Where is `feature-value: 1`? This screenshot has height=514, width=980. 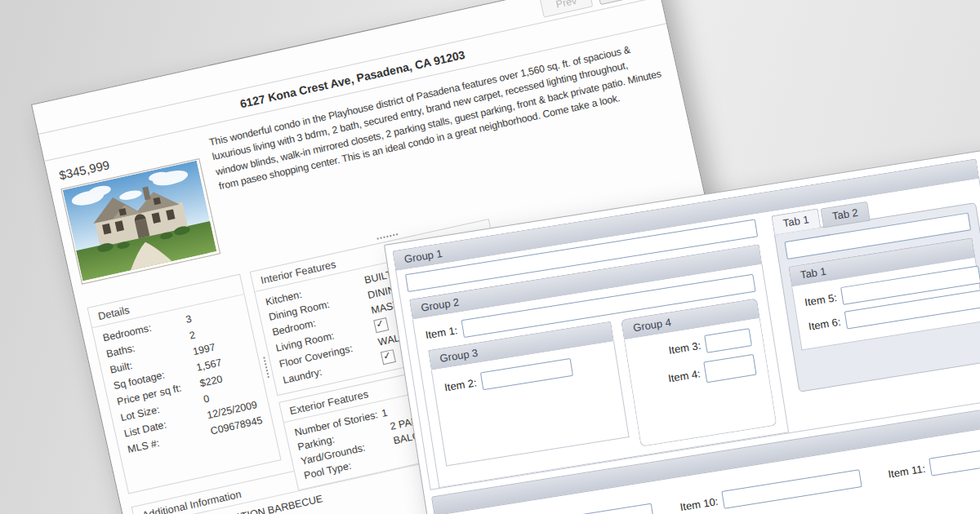
feature-value: 1 is located at coordinates (385, 413).